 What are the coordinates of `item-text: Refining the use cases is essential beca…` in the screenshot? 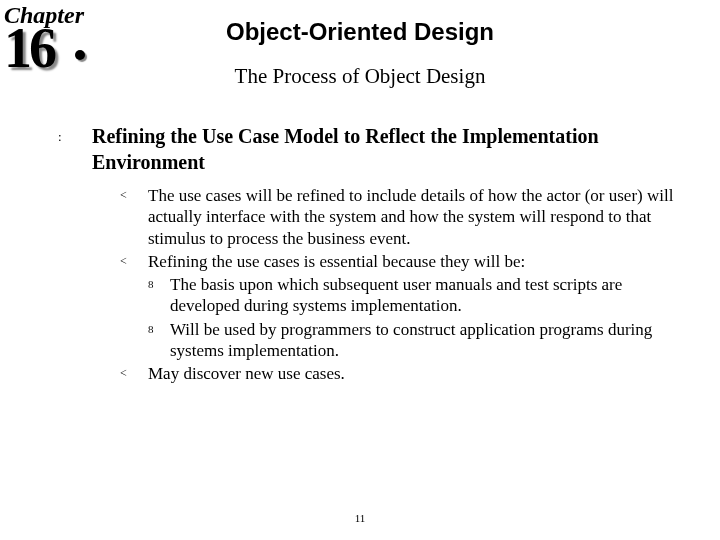 It's located at (336, 262).